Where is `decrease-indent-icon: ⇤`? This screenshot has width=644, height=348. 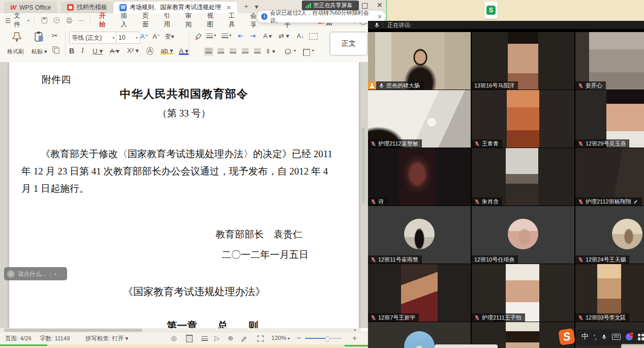 decrease-indent-icon: ⇤ is located at coordinates (241, 36).